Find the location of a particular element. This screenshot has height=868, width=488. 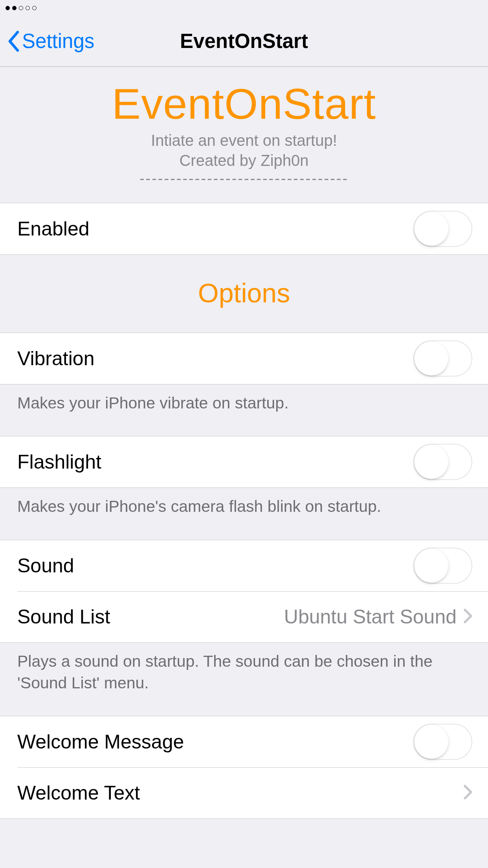

welcome-text-cell: Welcome Text is located at coordinates (244, 793).